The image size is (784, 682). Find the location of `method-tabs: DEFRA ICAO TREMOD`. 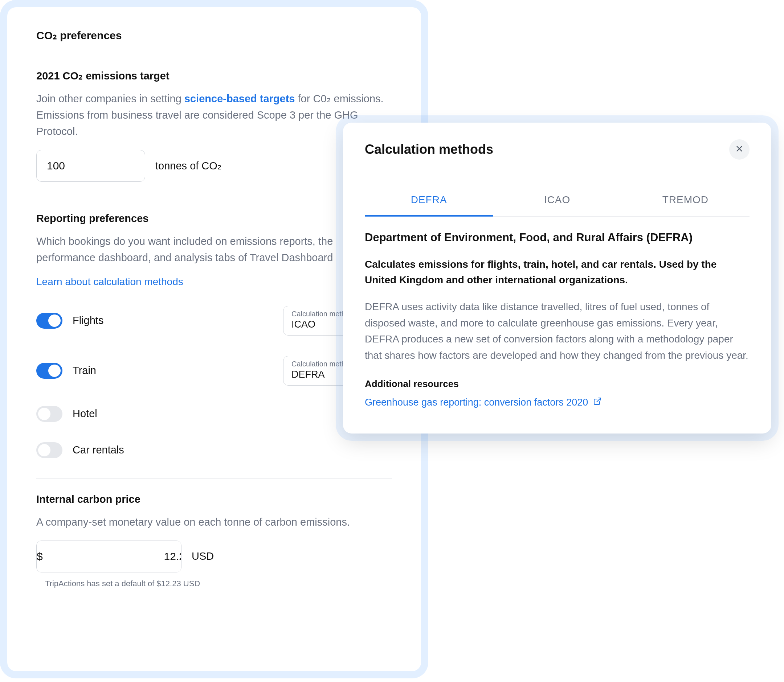

method-tabs: DEFRA ICAO TREMOD is located at coordinates (557, 196).